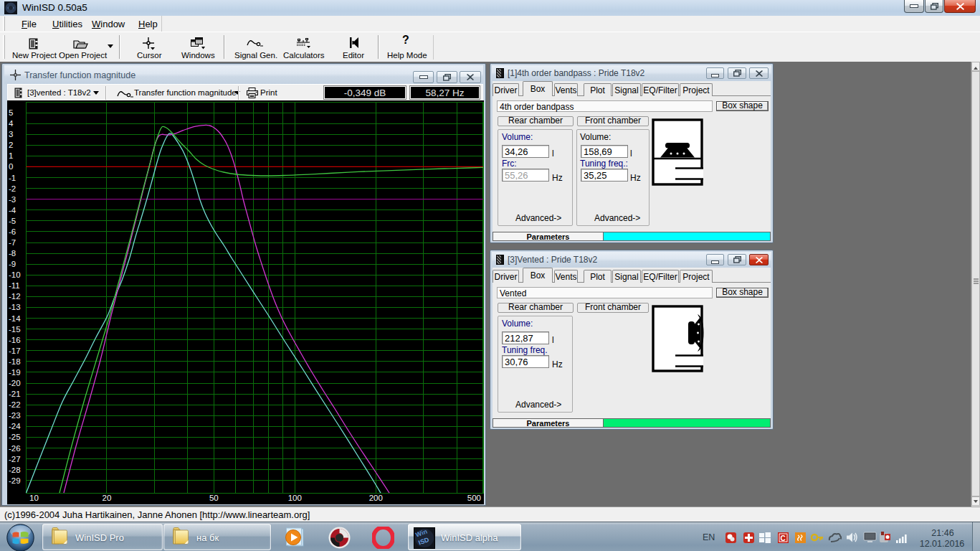 The height and width of the screenshot is (551, 980). Describe the element at coordinates (12, 199) in the screenshot. I see `svg-text: -3` at that location.